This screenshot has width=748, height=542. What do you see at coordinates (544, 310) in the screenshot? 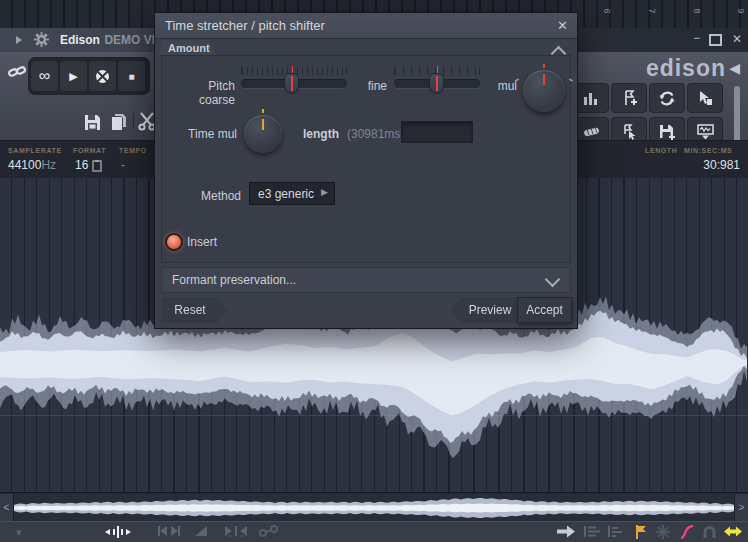
I see `accept-button: Accept` at bounding box center [544, 310].